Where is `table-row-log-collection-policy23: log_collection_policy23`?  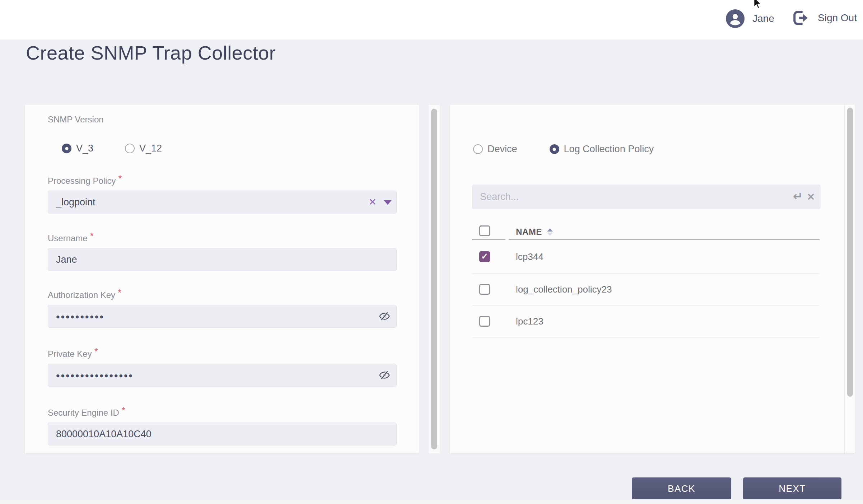 table-row-log-collection-policy23: log_collection_policy23 is located at coordinates (646, 289).